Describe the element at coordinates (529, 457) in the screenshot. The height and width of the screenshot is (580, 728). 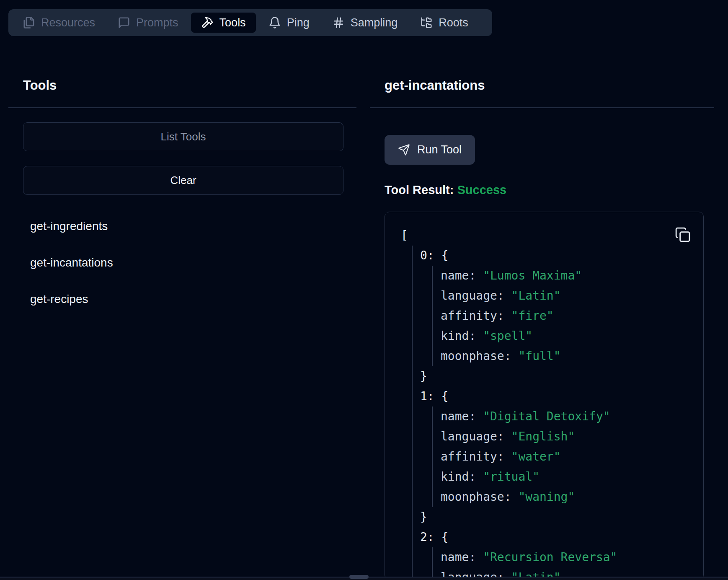
I see `json-field-affinity: affinity: "water"` at that location.